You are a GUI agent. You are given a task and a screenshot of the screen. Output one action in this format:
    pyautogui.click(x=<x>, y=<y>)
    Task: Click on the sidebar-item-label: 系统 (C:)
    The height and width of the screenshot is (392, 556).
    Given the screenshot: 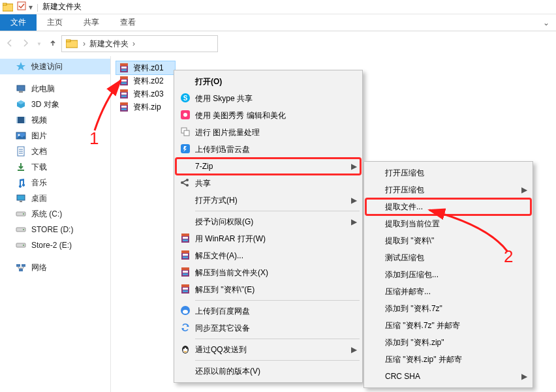 What is the action you would take?
    pyautogui.click(x=47, y=214)
    